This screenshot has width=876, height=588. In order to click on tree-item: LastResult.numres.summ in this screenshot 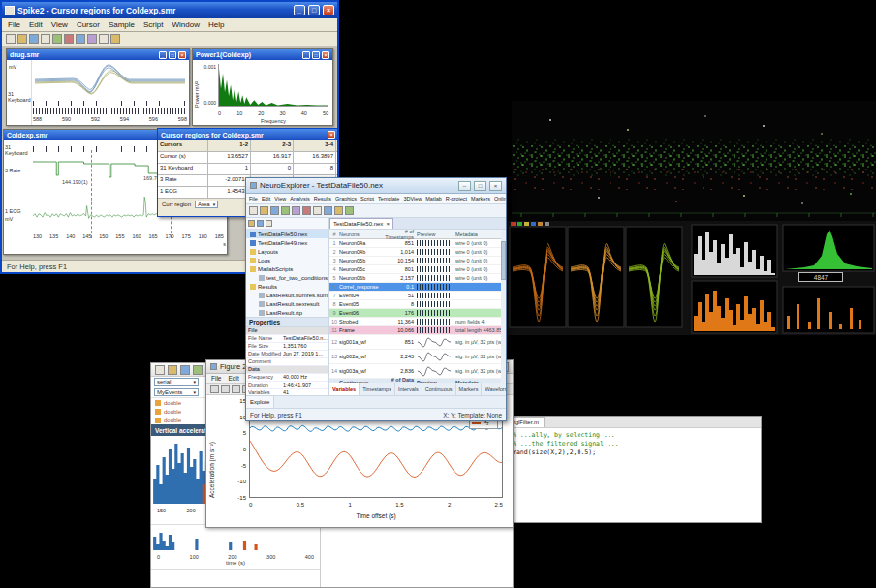, I will do `click(287, 294)`.